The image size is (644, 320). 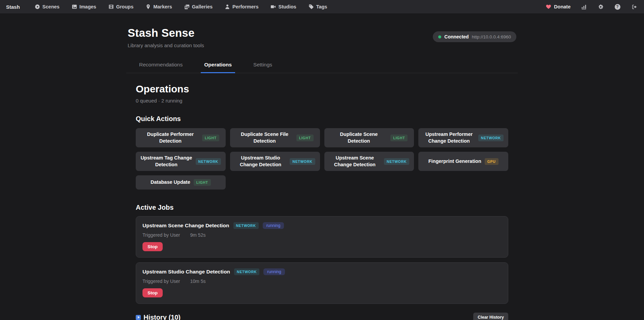 What do you see at coordinates (163, 7) in the screenshot?
I see `nav-label: Markers` at bounding box center [163, 7].